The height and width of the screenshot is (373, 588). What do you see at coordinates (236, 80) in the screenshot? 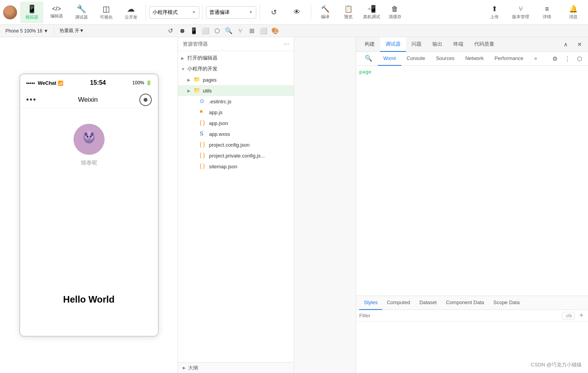
I see `tree-pages-folder: ▶ 📁 pages` at bounding box center [236, 80].